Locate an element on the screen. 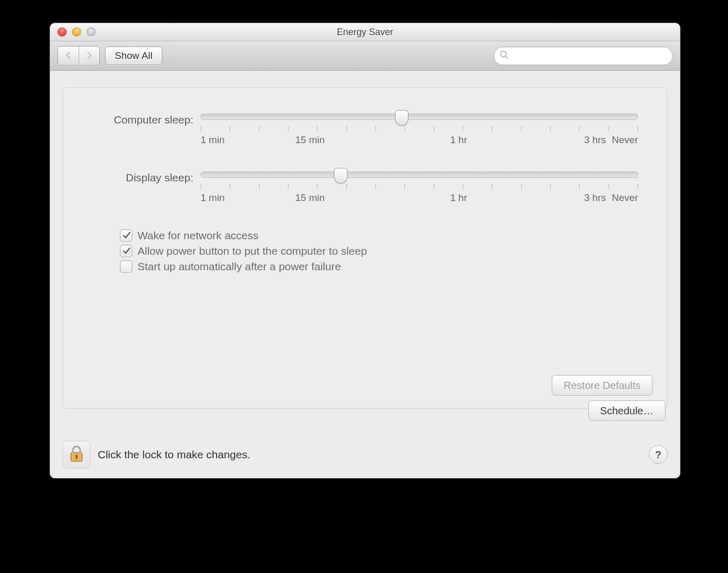 The height and width of the screenshot is (573, 728). computer-sleep-slider is located at coordinates (419, 117).